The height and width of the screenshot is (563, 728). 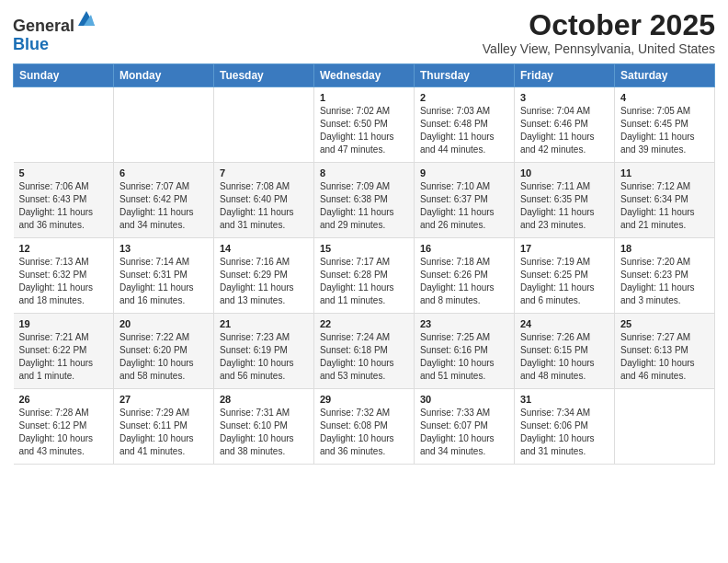 What do you see at coordinates (665, 98) in the screenshot?
I see `day-number: 4` at bounding box center [665, 98].